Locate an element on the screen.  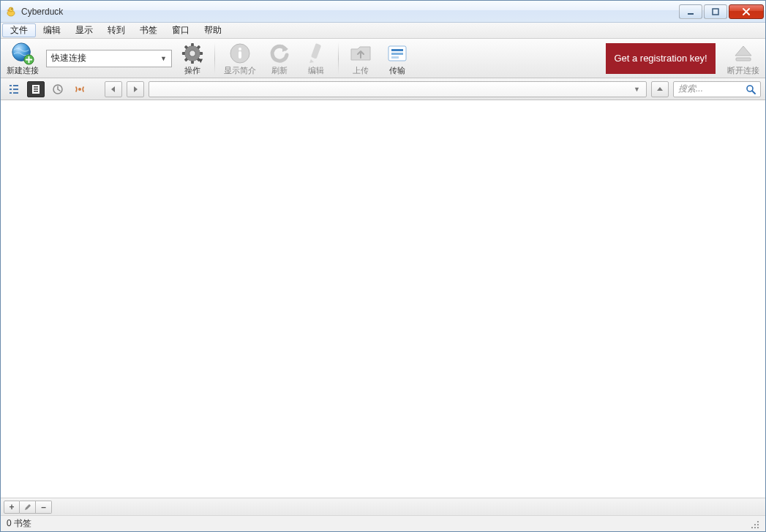
status-text: 0 书签 is located at coordinates (19, 524).